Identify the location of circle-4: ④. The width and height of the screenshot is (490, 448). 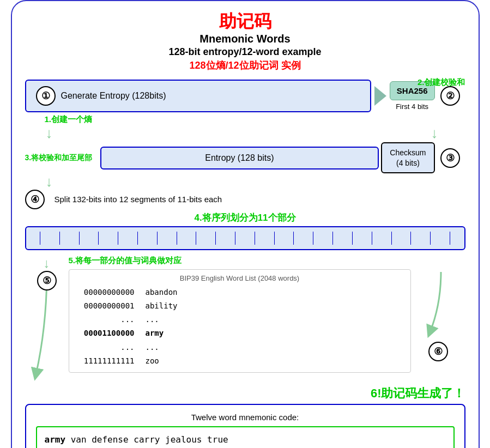
(35, 199).